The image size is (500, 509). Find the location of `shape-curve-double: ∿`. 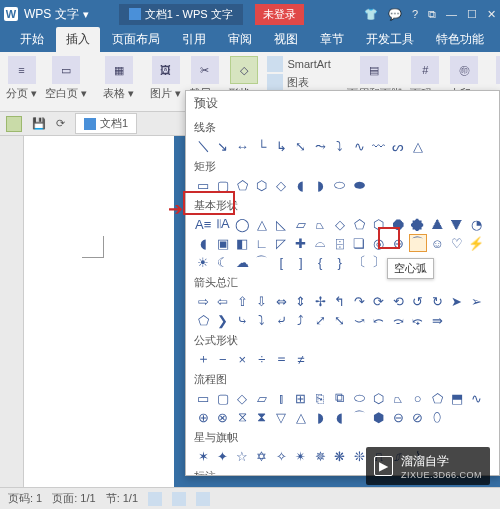

shape-curve-double: ∿ is located at coordinates (360, 146).